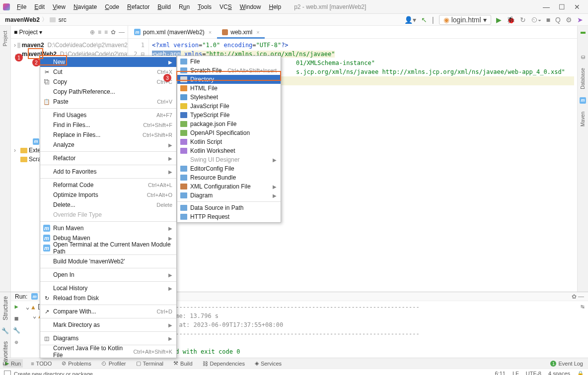  What do you see at coordinates (499, 20) in the screenshot?
I see `run-button: ▶` at bounding box center [499, 20].